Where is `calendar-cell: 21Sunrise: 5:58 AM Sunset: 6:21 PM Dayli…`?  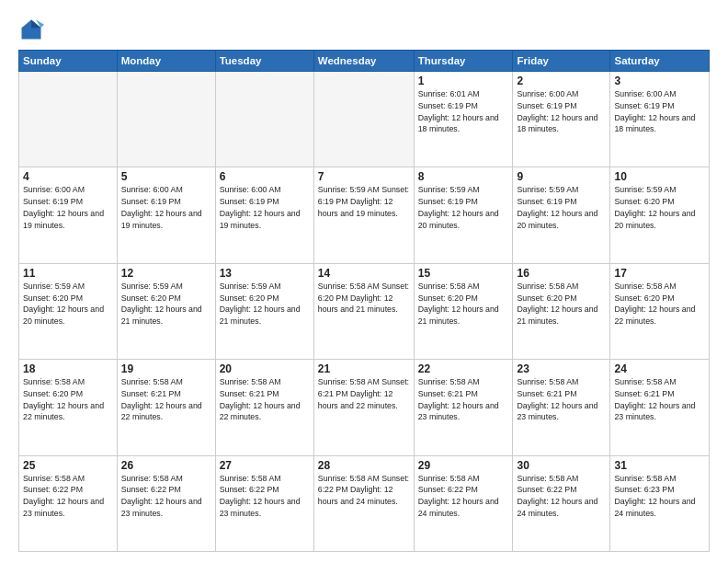
calendar-cell: 21Sunrise: 5:58 AM Sunset: 6:21 PM Dayli… is located at coordinates (364, 408).